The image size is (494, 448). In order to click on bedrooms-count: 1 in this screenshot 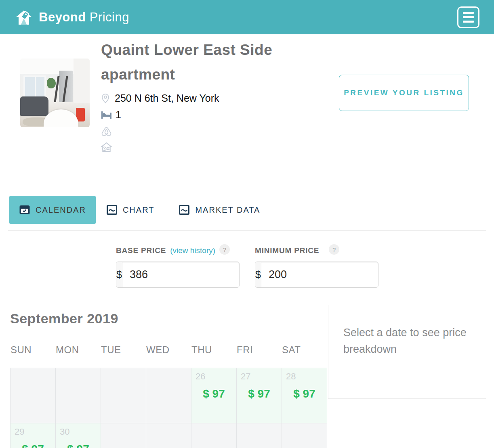, I will do `click(118, 115)`.